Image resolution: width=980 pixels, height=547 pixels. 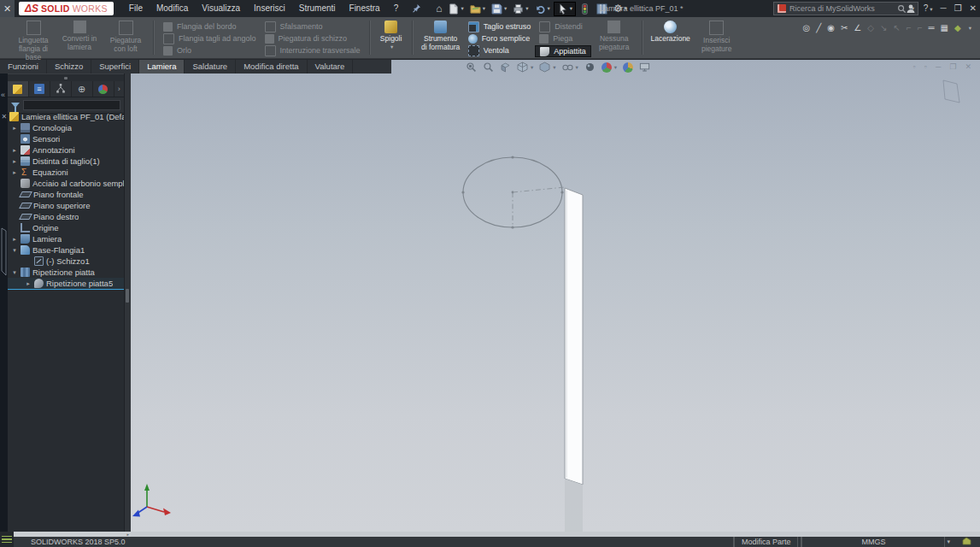 I want to click on select-tool-button: ▾, so click(x=565, y=9).